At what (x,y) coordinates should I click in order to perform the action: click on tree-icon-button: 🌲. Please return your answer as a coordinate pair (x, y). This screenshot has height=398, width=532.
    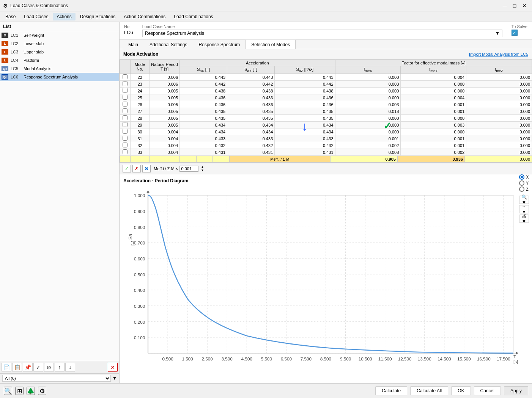
    Looking at the image, I should click on (31, 391).